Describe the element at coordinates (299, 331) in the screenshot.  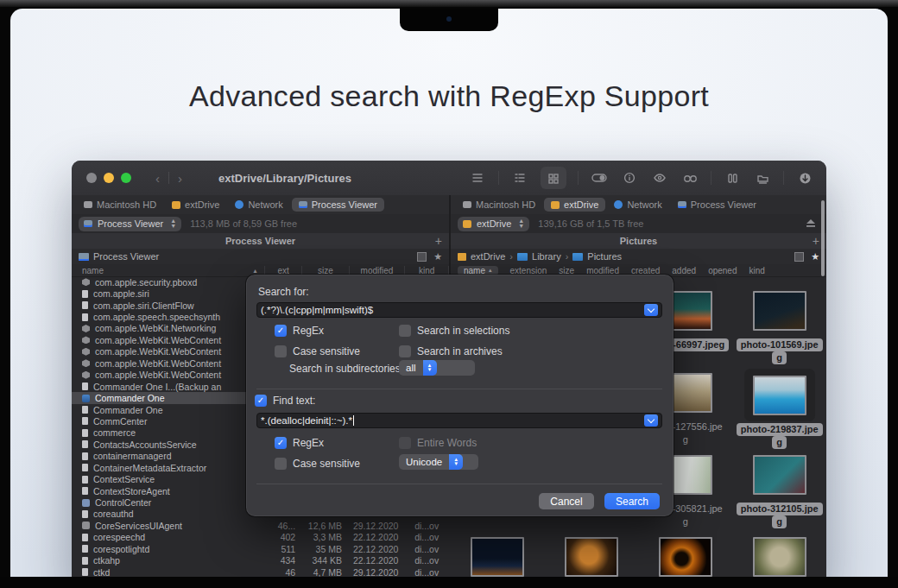
I see `regex-checkbox-row: RegEx` at that location.